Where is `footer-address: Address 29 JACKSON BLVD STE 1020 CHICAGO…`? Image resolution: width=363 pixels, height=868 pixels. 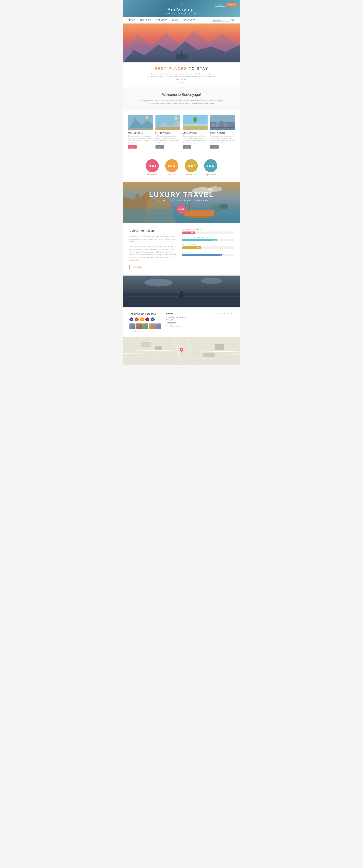 footer-address: Address 29 JACKSON BLVD STE 1020 CHICAGO… is located at coordinates (182, 322).